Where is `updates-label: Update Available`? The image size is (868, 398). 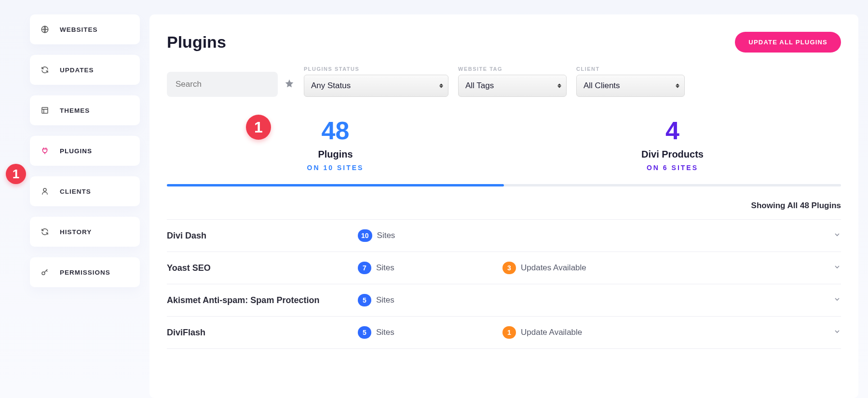
updates-label: Update Available is located at coordinates (552, 332).